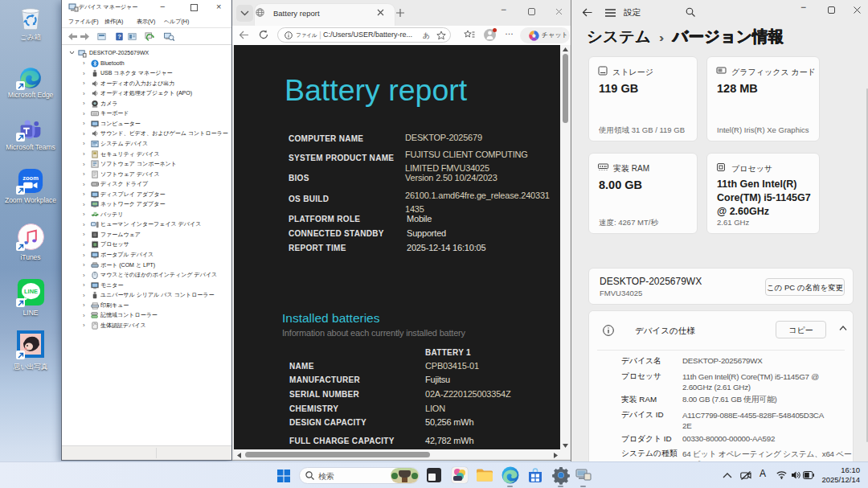 This screenshot has width=868, height=488. I want to click on svg-text: zoom, so click(31, 178).